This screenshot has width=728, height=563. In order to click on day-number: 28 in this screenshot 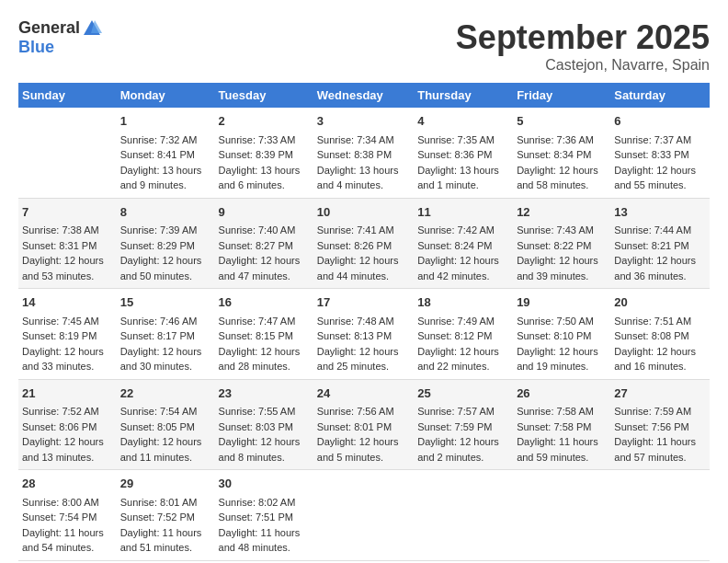, I will do `click(68, 484)`.